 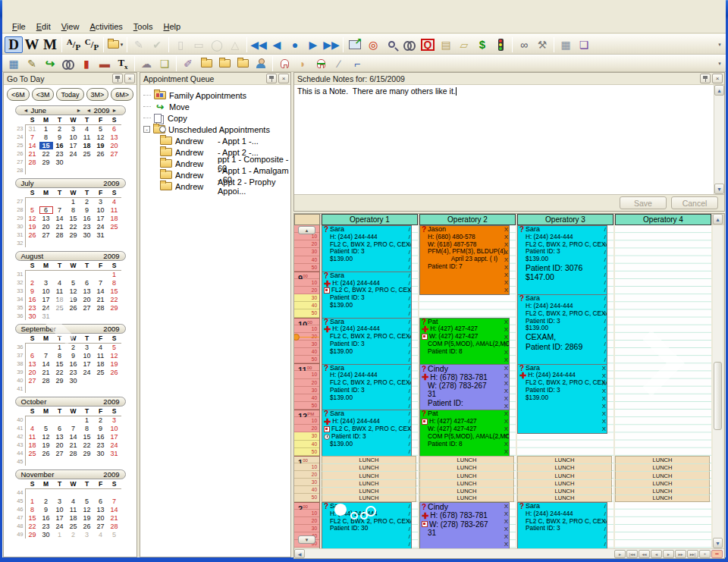 What do you see at coordinates (101, 227) in the screenshot?
I see `calendar-day: 24` at bounding box center [101, 227].